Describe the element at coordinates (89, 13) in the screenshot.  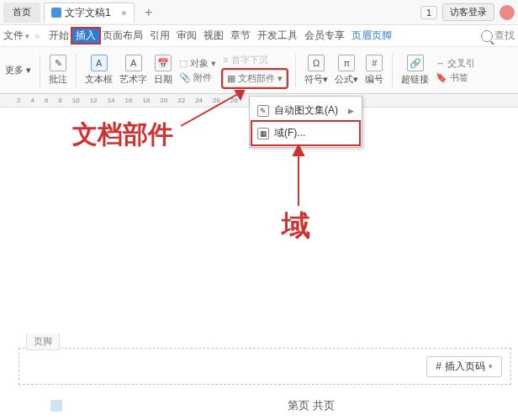
I see `tab-document: 文字文稿1 ●` at that location.